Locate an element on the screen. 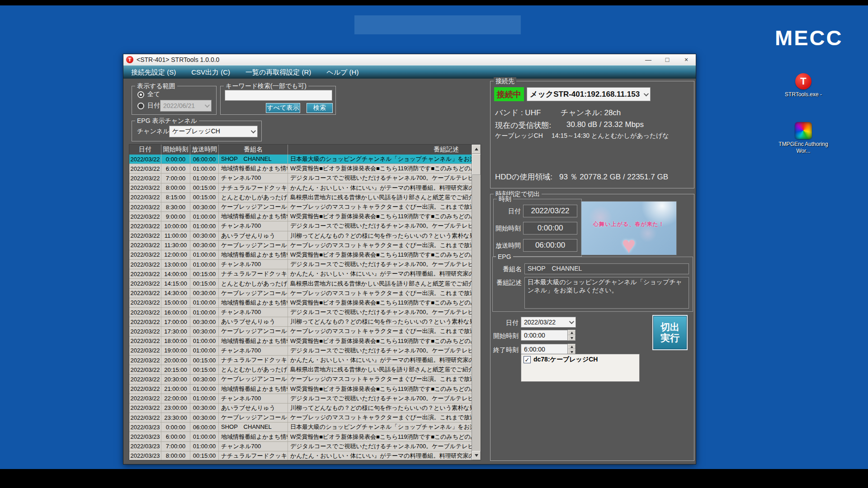 This screenshot has width=868, height=488. channel-combo: ケーブレッジCH is located at coordinates (213, 131).